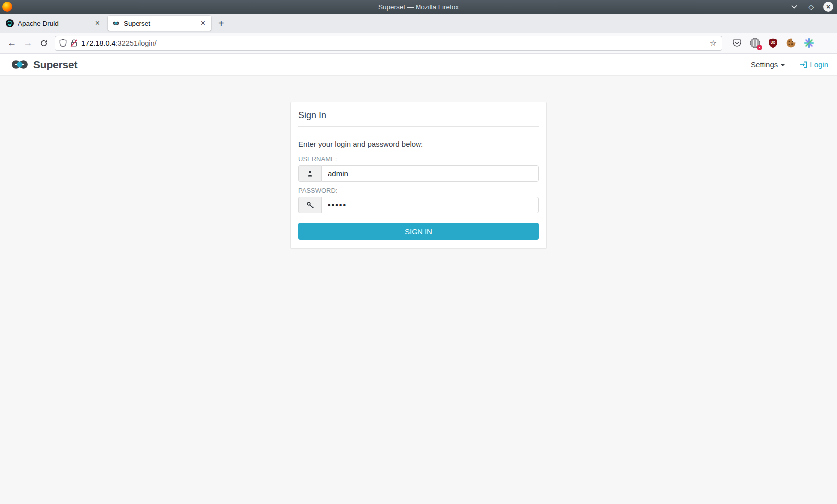  Describe the element at coordinates (12, 43) in the screenshot. I see `back-button: ←` at that location.